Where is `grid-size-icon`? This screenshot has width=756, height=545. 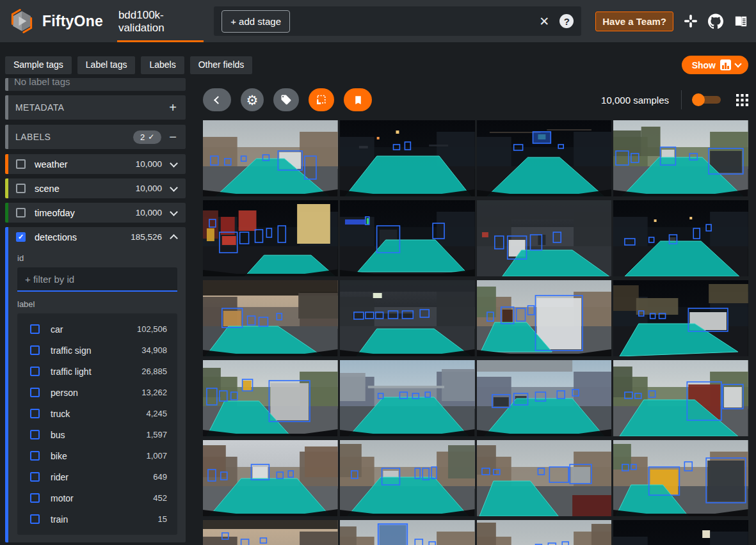 grid-size-icon is located at coordinates (743, 100).